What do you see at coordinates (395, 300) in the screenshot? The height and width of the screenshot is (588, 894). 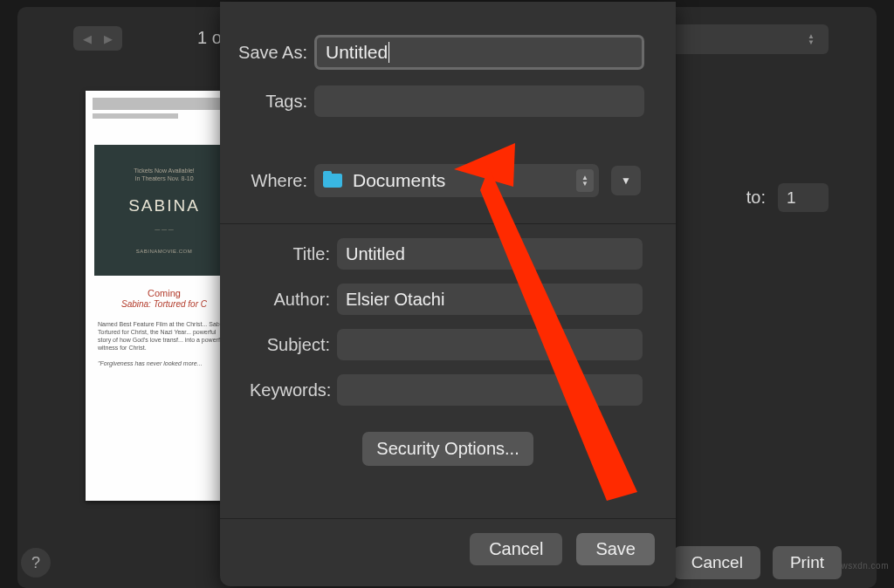 I see `author-value: Elsier Otachi` at bounding box center [395, 300].